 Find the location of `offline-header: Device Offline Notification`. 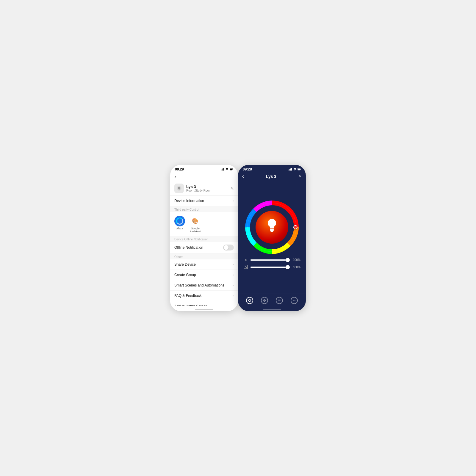

offline-header: Device Offline Notification is located at coordinates (204, 239).